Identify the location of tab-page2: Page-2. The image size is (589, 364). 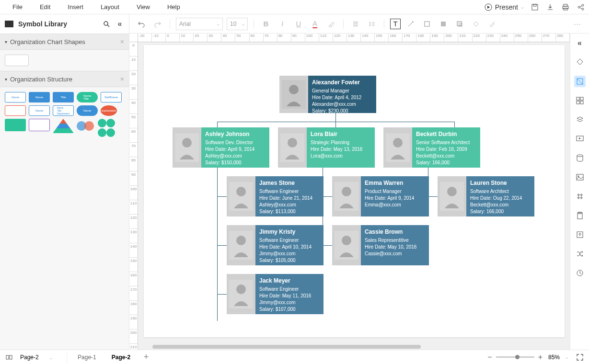
(121, 357).